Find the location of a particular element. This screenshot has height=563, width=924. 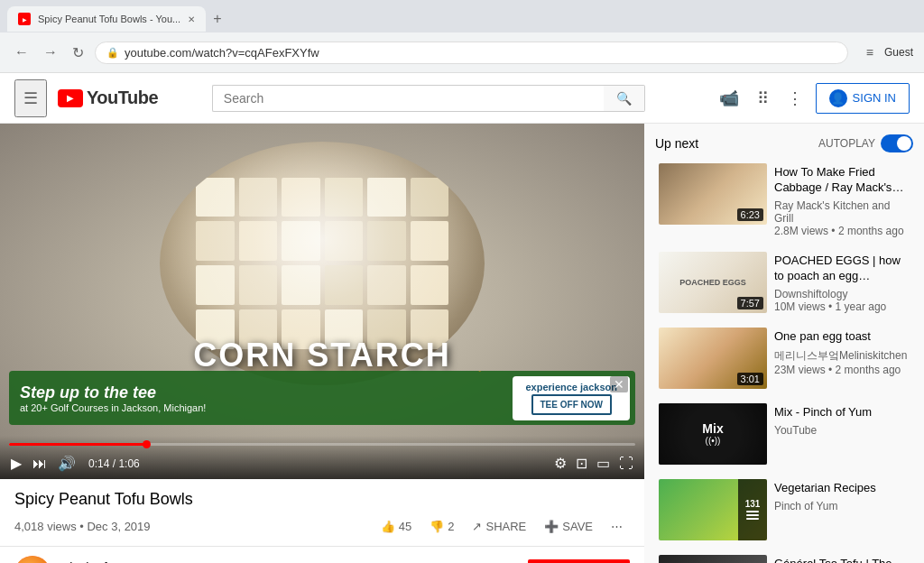

avatar-icon is located at coordinates (838, 98).